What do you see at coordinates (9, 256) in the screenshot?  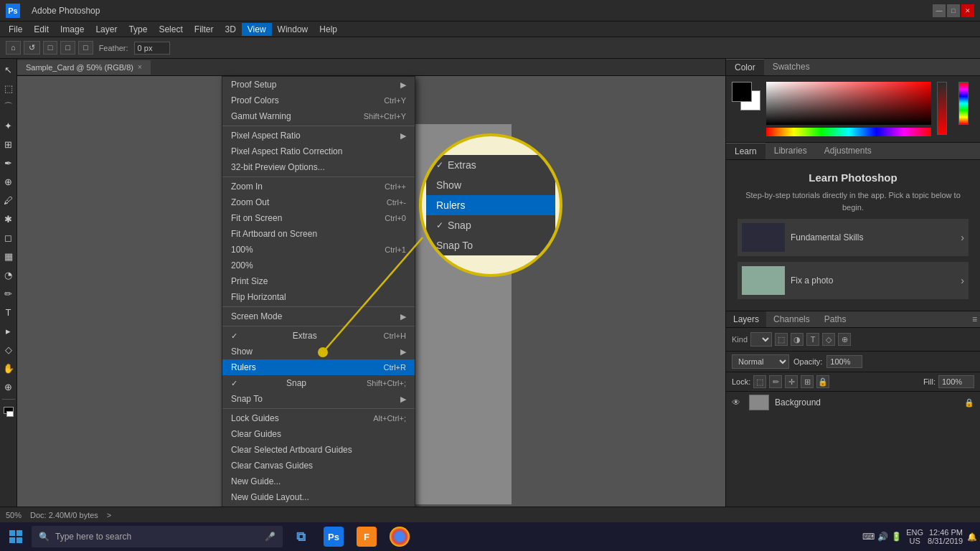 I see `tool-gradient: ▦` at bounding box center [9, 256].